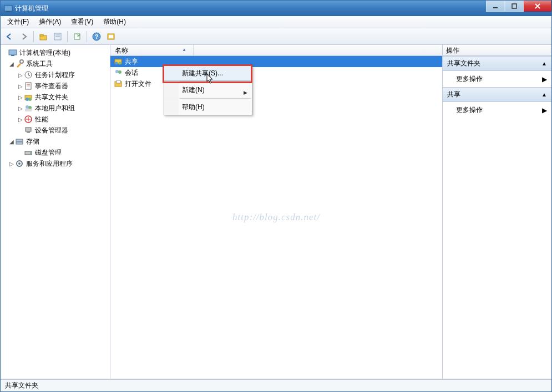  Describe the element at coordinates (55, 108) in the screenshot. I see `tree-local-users: ▷本地用户和组` at that location.